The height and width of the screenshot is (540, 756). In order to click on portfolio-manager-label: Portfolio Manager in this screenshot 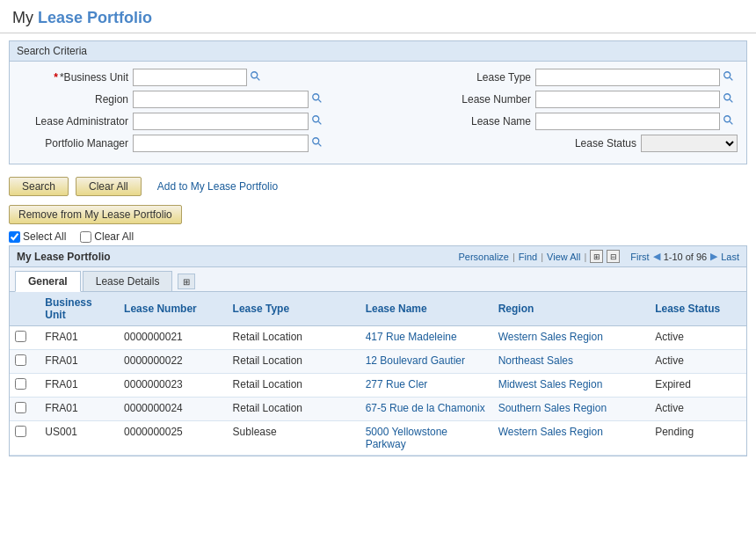, I will do `click(76, 143)`.